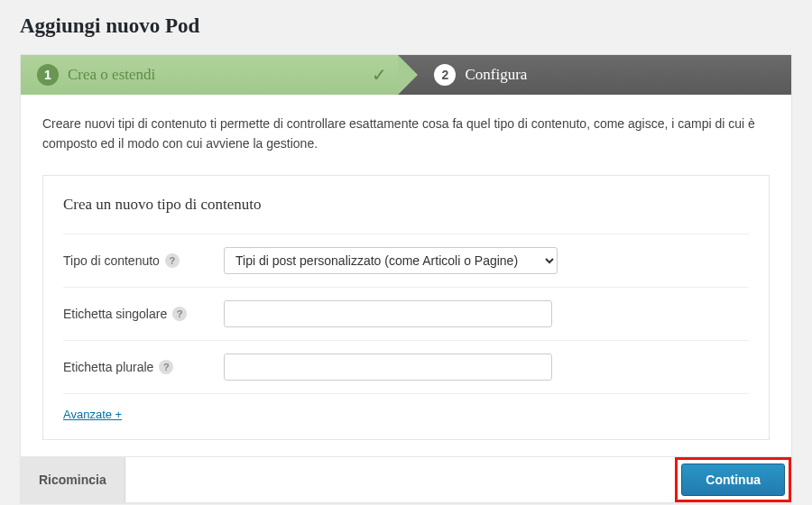 The image size is (812, 505). What do you see at coordinates (406, 366) in the screenshot?
I see `field-plural-label: Etichetta plurale ?` at bounding box center [406, 366].